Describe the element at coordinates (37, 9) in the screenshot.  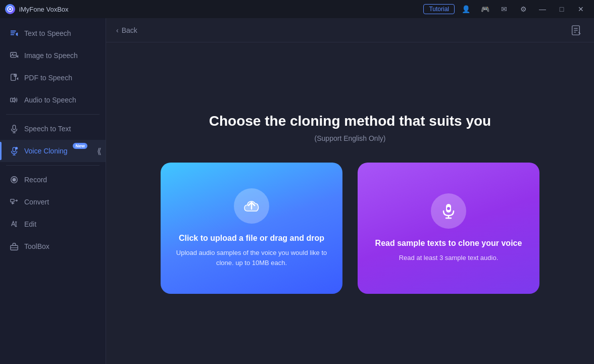
I see `title-bar-left: iMyFone VoxBox` at that location.